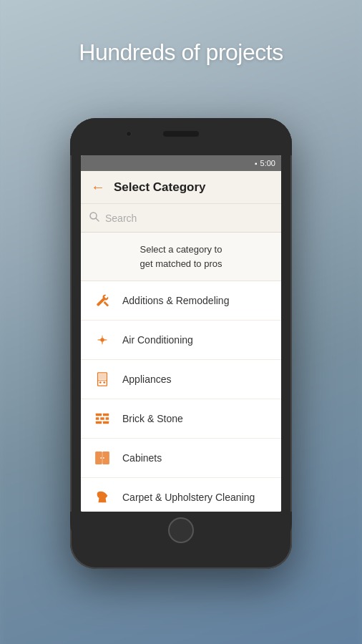  Describe the element at coordinates (181, 530) in the screenshot. I see `home-button` at that location.